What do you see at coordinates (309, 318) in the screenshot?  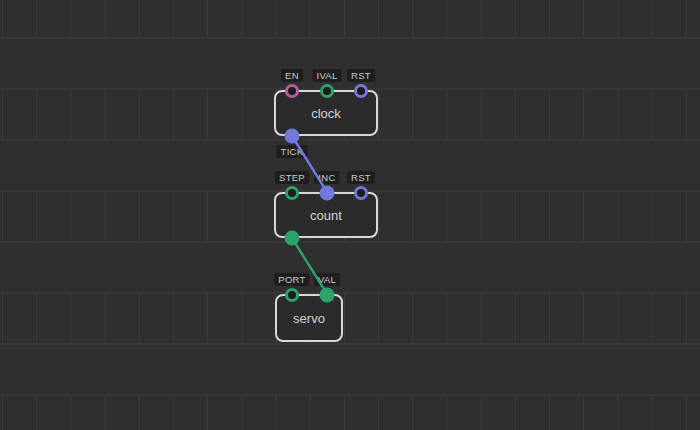 I see `node-label: servo` at bounding box center [309, 318].